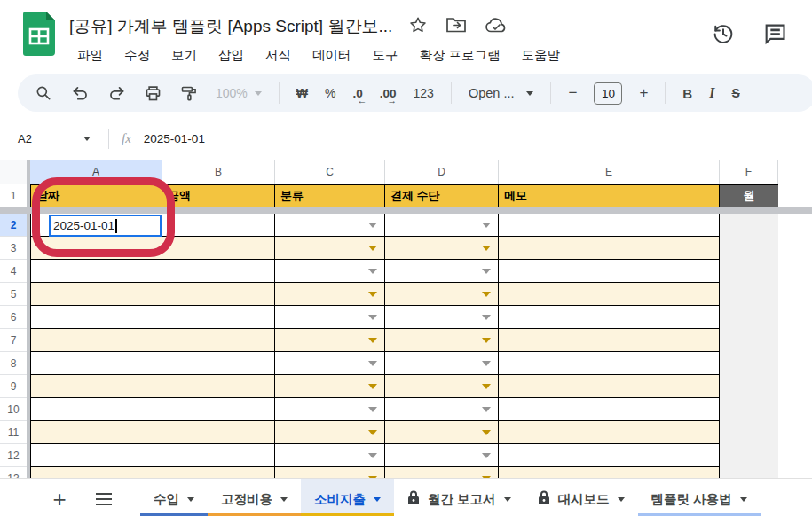 This screenshot has height=516, width=812. I want to click on cell-A10, so click(96, 410).